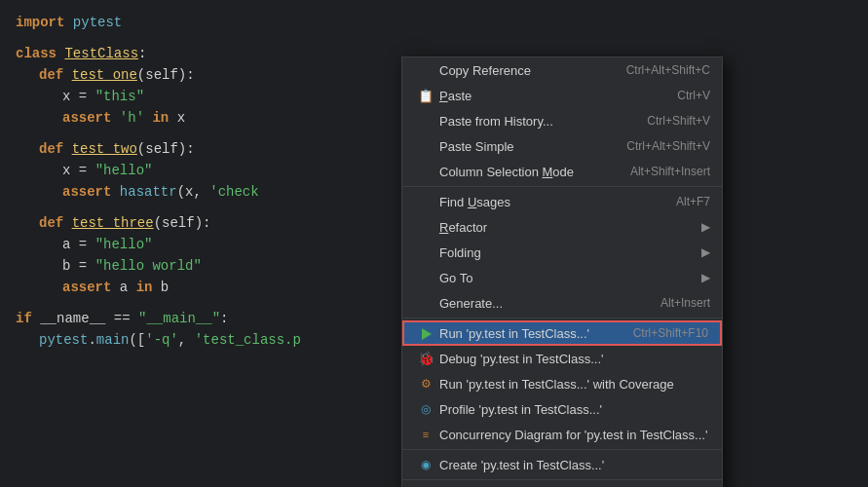 The height and width of the screenshot is (487, 868). Describe the element at coordinates (668, 146) in the screenshot. I see `paste-simple-shortcut: Ctrl+Alt+Shift+V` at that location.